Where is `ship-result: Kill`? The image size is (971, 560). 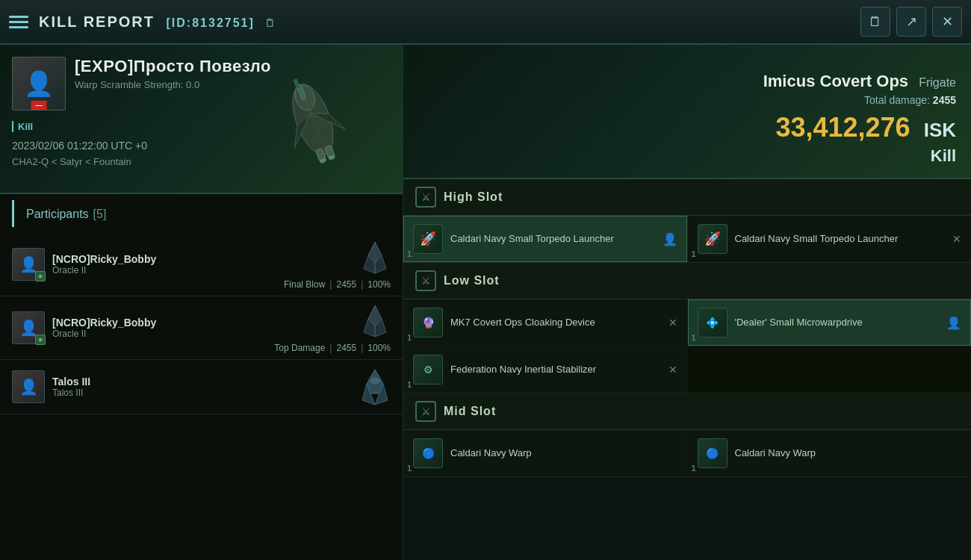
ship-result: Kill is located at coordinates (943, 156).